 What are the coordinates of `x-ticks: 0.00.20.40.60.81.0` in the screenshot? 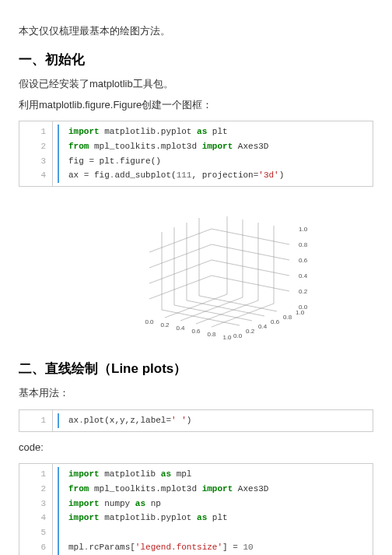 It's located at (188, 330).